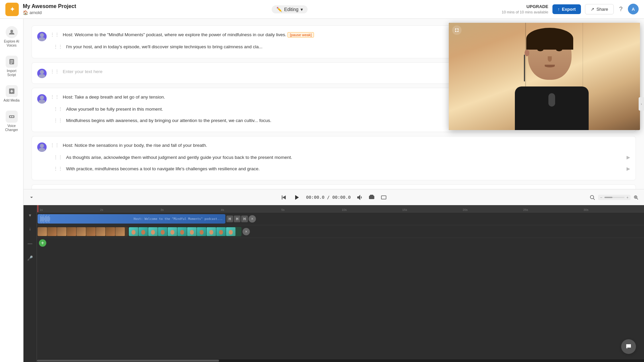 The width and height of the screenshot is (644, 362). What do you see at coordinates (345, 169) in the screenshot?
I see `script-line-9: With practice, mindfulness becomes a too…` at bounding box center [345, 169].